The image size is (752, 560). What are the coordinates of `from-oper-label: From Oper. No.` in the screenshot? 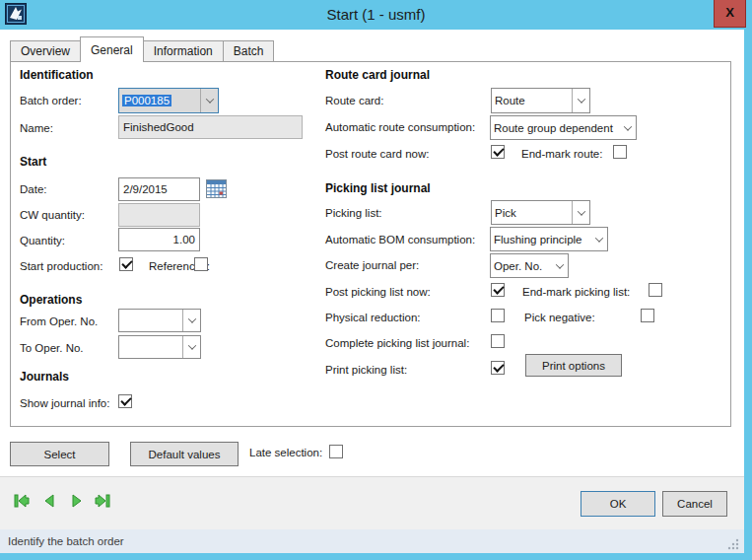 It's located at (59, 321).